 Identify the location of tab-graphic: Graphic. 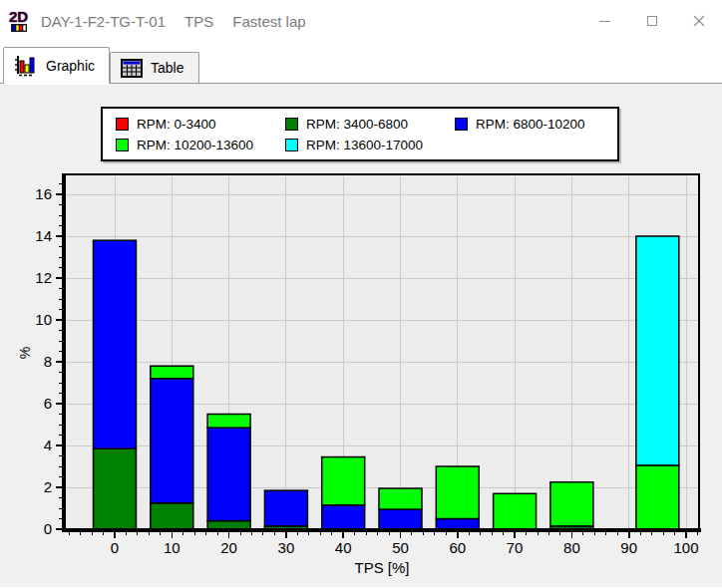
(56, 66).